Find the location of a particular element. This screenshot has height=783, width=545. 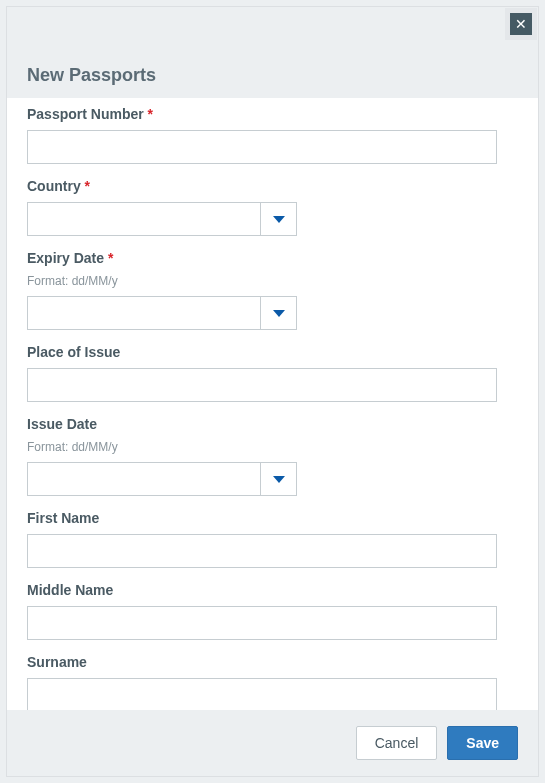

country-input is located at coordinates (144, 219).